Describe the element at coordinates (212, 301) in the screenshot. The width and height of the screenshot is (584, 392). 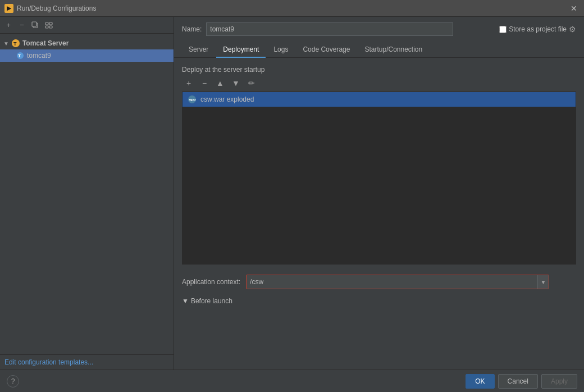
I see `before-launch-label: Before launch` at that location.